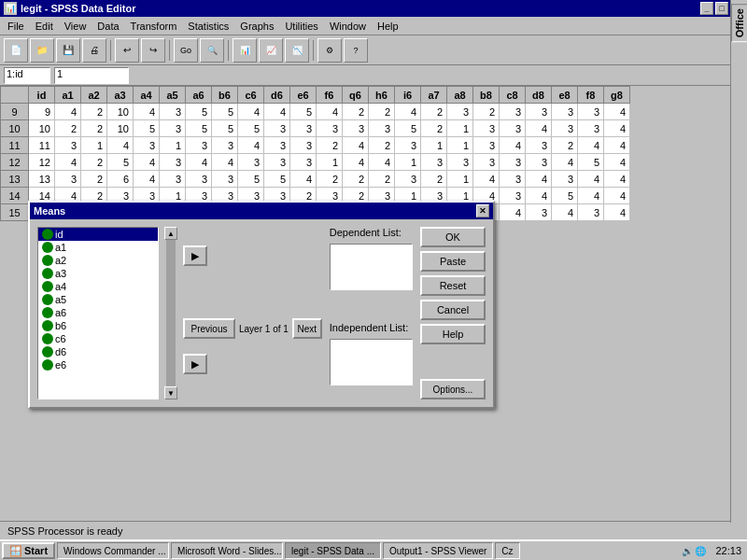 Image resolution: width=747 pixels, height=560 pixels. I want to click on cell-12-0: 12, so click(42, 162).